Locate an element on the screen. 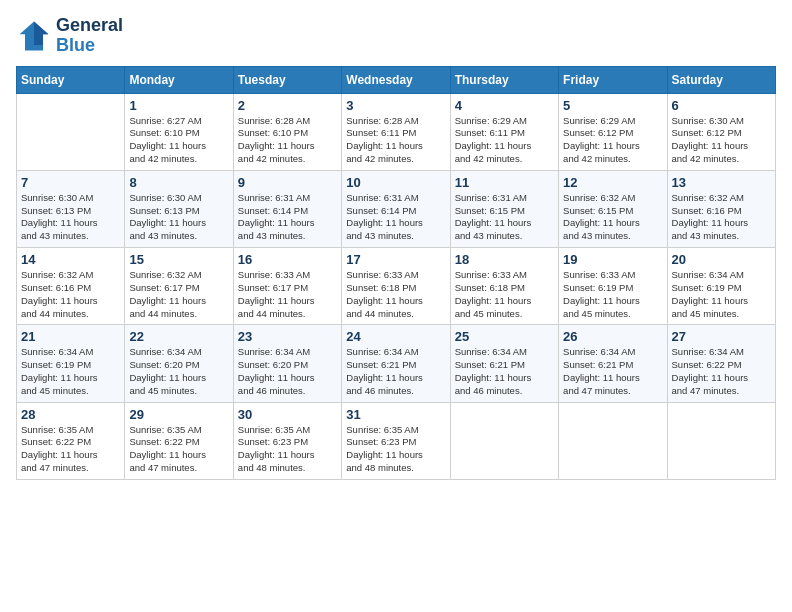  day-number: 9 is located at coordinates (288, 182).